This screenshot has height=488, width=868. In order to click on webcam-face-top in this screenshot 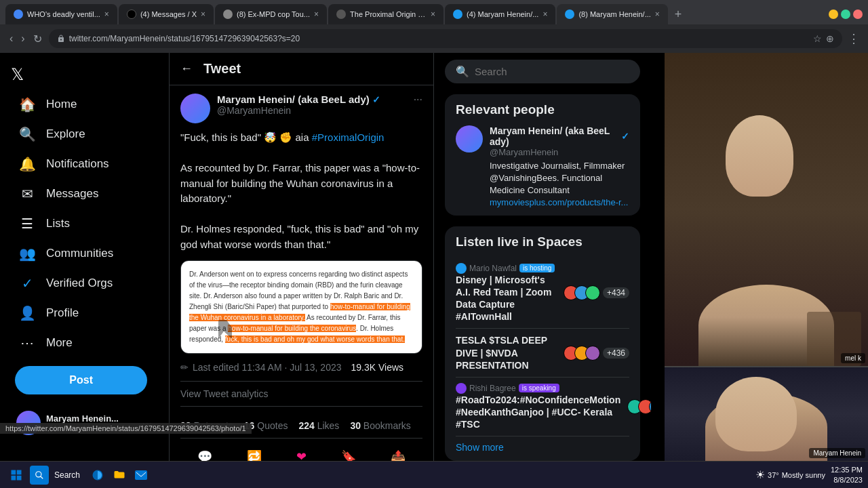, I will do `click(760, 156)`.